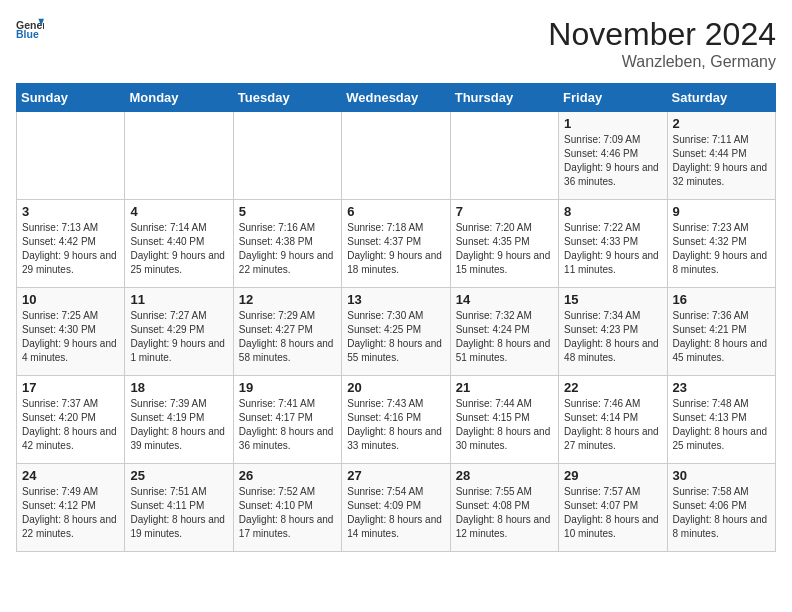 The height and width of the screenshot is (612, 792). I want to click on day-number: 27, so click(396, 476).